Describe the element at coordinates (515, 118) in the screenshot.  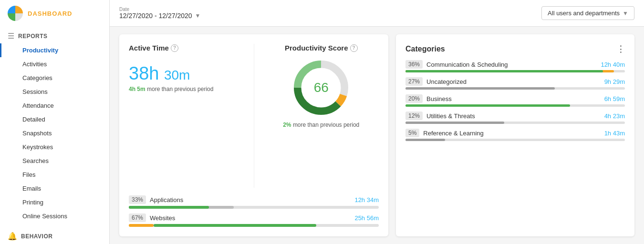
I see `category-row-3: 12% Utilities & Threats 4h 23m` at that location.